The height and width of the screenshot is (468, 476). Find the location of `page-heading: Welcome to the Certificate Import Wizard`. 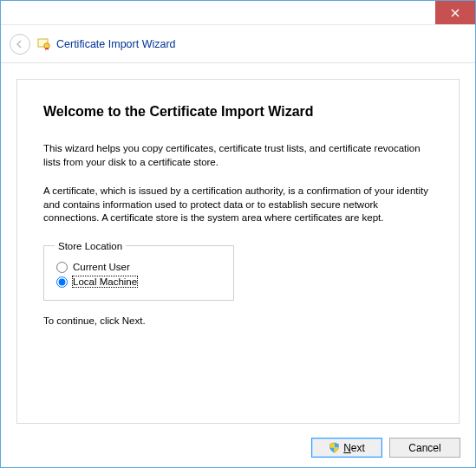

page-heading: Welcome to the Certificate Import Wizard is located at coordinates (238, 112).